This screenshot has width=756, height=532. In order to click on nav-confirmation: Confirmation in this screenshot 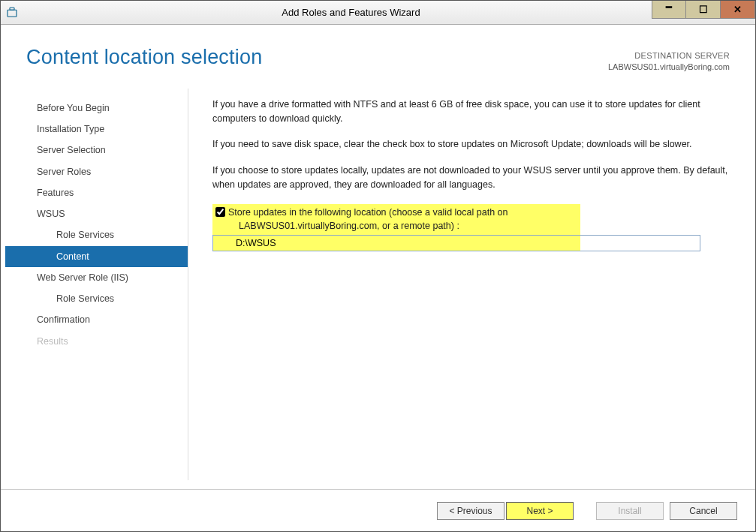, I will do `click(96, 320)`.